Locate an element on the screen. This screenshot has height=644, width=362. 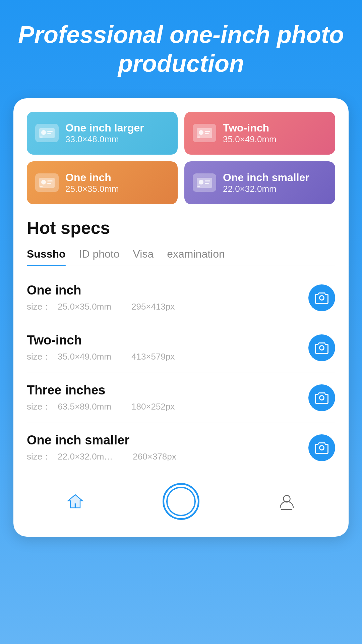
tile-one-inch-smaller-text: One inch smaller 22.0×32.0mm is located at coordinates (266, 183).